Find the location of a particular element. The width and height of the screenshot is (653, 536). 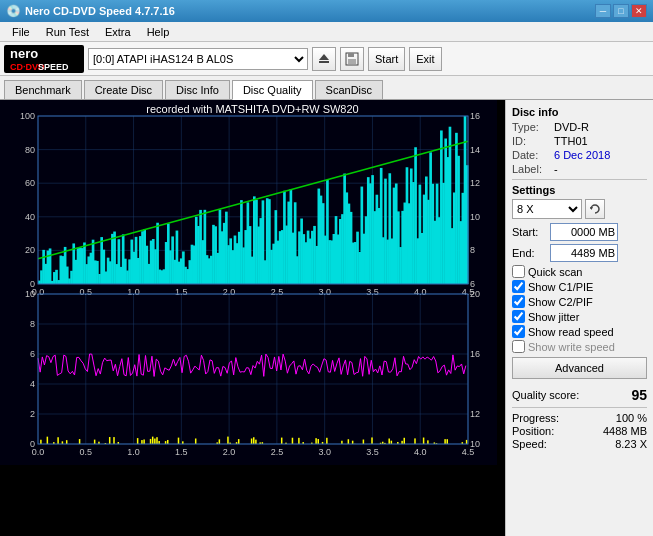

menu-help: Help is located at coordinates (158, 32).